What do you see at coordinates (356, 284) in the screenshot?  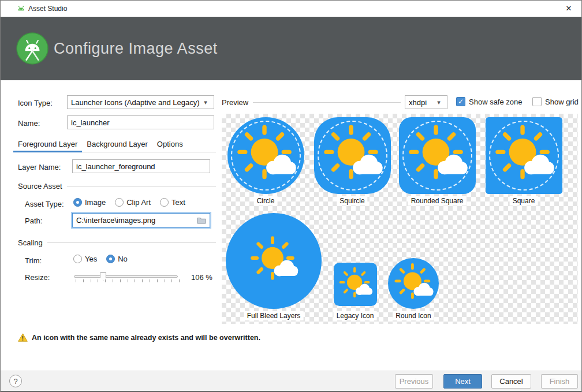 I see `preview-tile-legacy` at bounding box center [356, 284].